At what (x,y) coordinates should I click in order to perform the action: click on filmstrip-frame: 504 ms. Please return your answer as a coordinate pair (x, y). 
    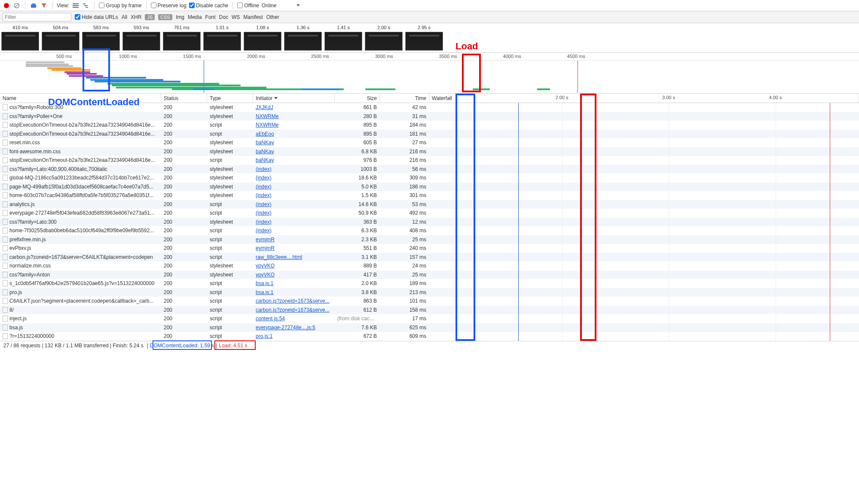
    Looking at the image, I should click on (61, 38).